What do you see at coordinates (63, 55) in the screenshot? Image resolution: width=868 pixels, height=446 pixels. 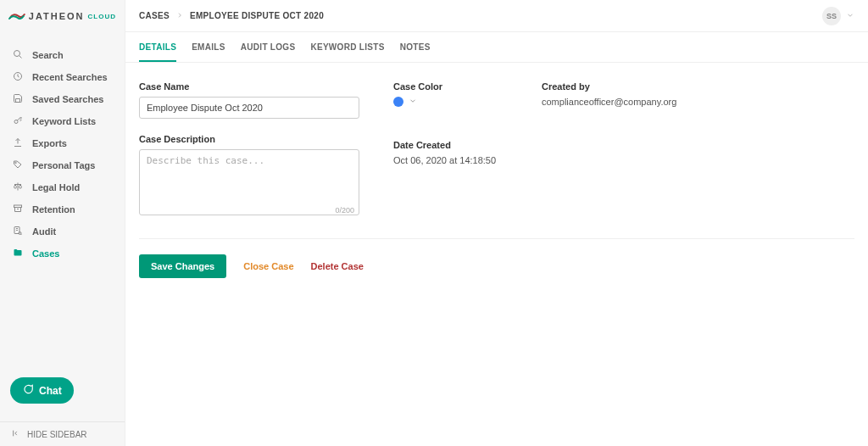 I see `sidebar-item-search: Search` at bounding box center [63, 55].